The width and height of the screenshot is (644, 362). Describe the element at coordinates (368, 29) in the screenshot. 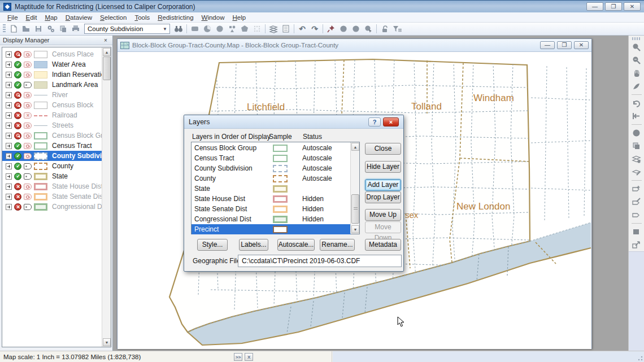

I see `pointer-circle-icon` at that location.